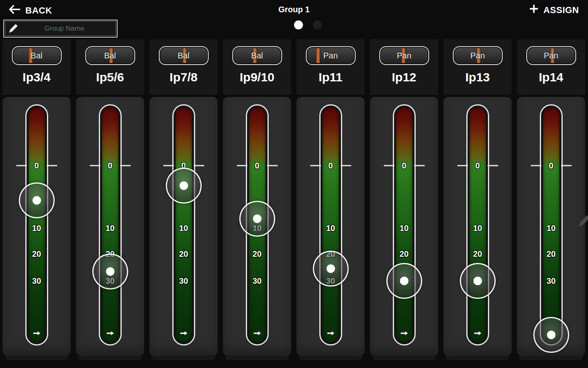  I want to click on channel-label: Ip13, so click(477, 77).